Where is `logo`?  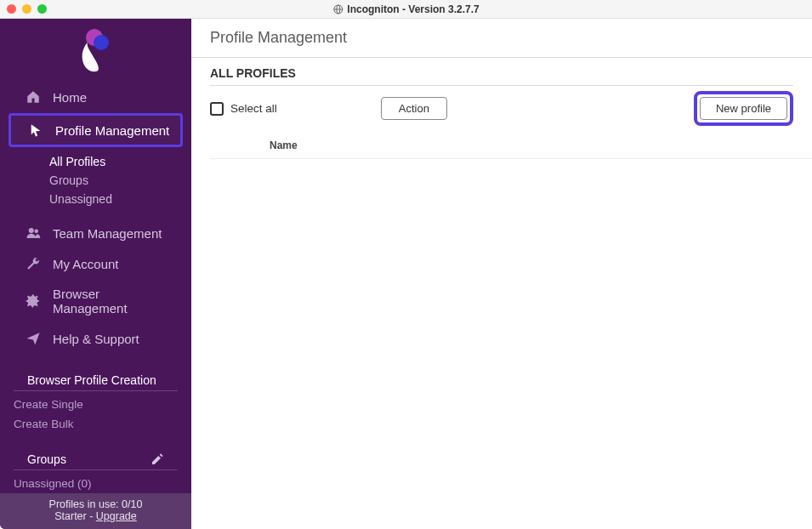
logo is located at coordinates (95, 49).